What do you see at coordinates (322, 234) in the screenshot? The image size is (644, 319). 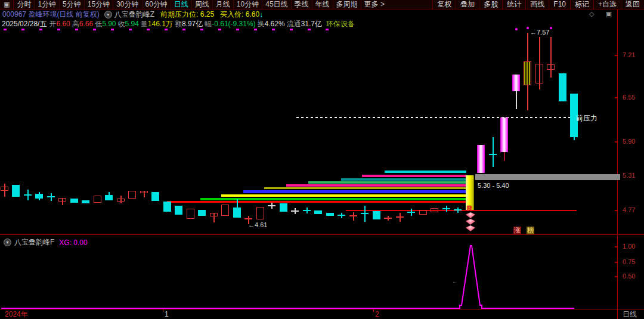 I see `frame-panel-separator` at bounding box center [322, 234].